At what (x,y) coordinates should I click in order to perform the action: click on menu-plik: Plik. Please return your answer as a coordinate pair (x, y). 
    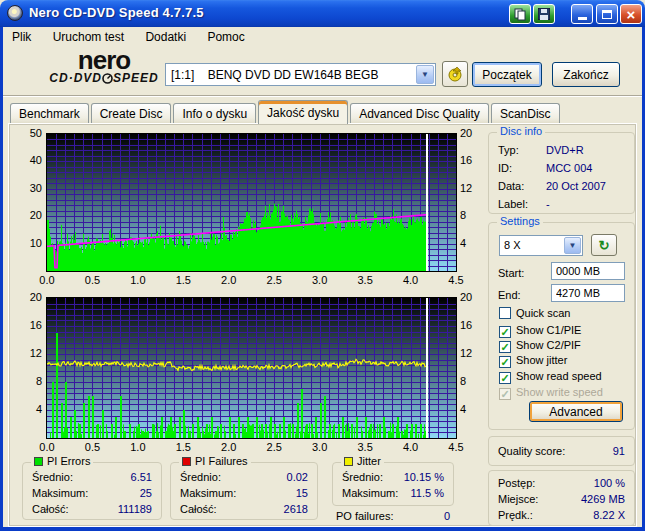
    Looking at the image, I should click on (22, 36).